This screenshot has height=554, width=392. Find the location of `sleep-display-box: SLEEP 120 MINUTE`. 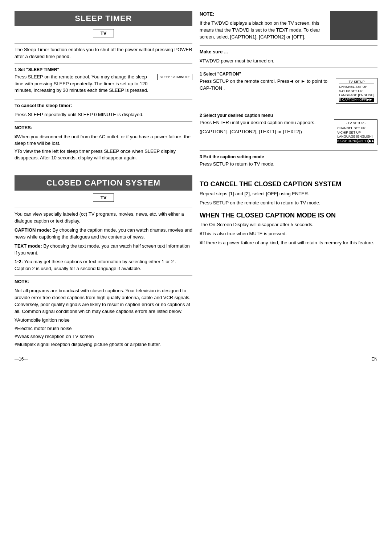

sleep-display-box: SLEEP 120 MINUTE is located at coordinates (175, 77).